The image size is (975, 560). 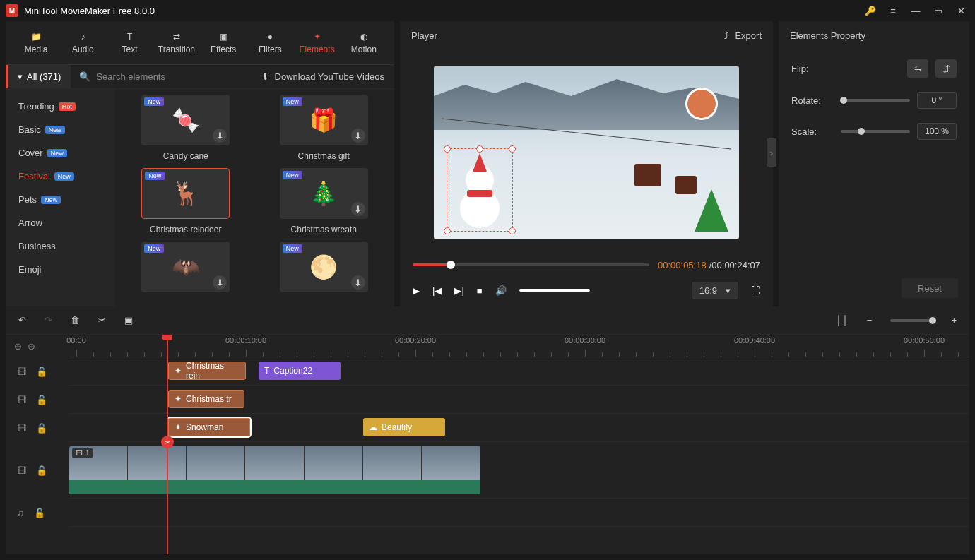 I want to click on add-track-icon: ⊕, so click(x=18, y=346).